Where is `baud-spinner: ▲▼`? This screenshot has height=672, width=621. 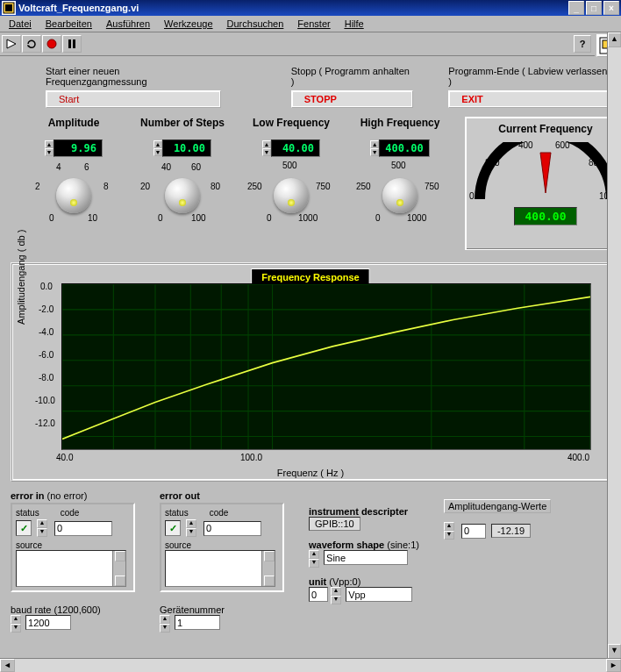 baud-spinner: ▲▼ is located at coordinates (16, 624).